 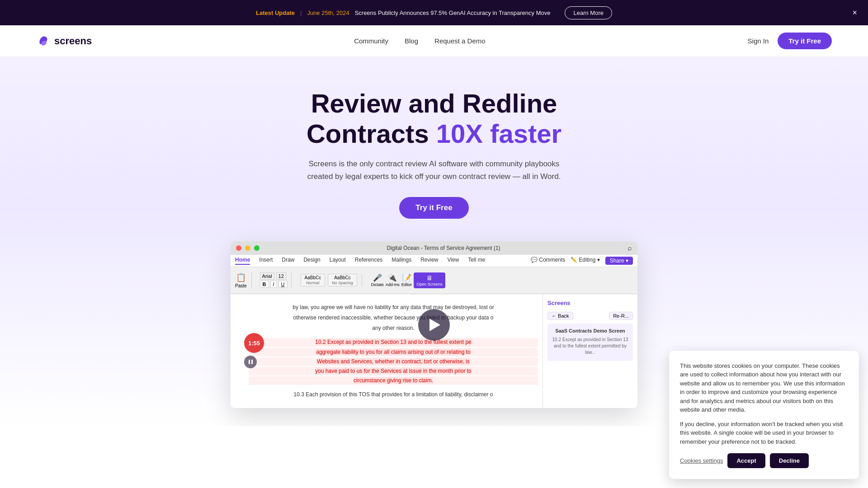 What do you see at coordinates (267, 276) in the screenshot?
I see `font-family-select: Arial` at bounding box center [267, 276].